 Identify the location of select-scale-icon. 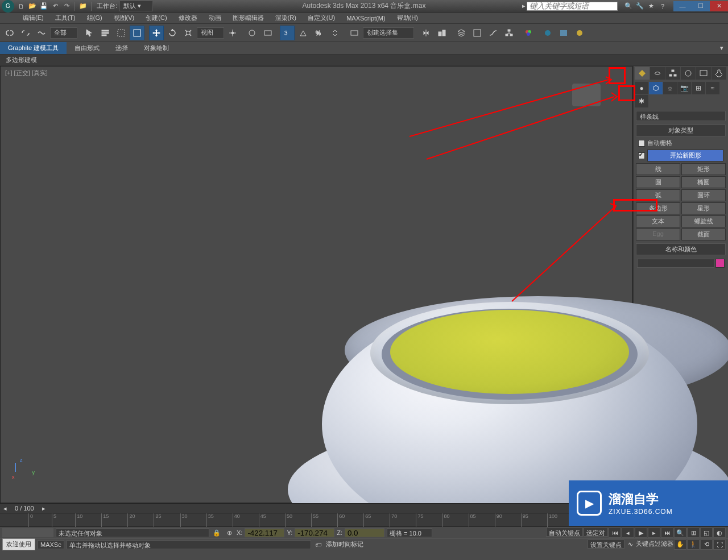
(188, 33).